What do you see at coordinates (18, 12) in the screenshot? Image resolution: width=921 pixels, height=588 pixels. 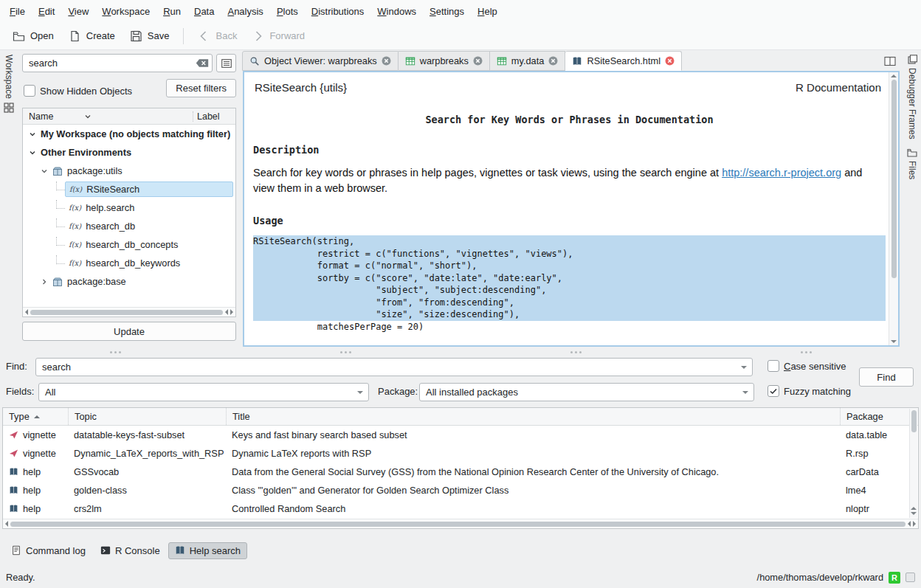 I see `menu-file: File` at bounding box center [18, 12].